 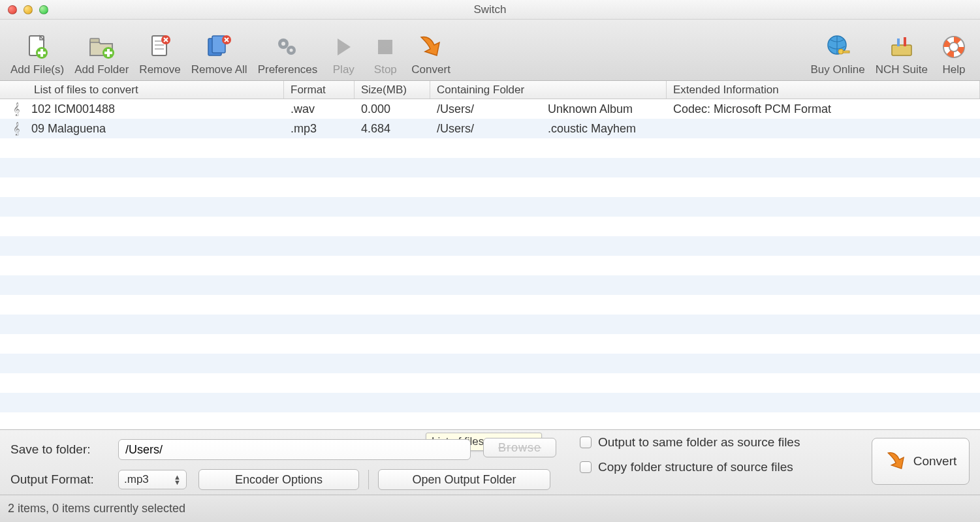 I want to click on copy-folder-structure-label: Copy folder structure of source files, so click(x=696, y=467).